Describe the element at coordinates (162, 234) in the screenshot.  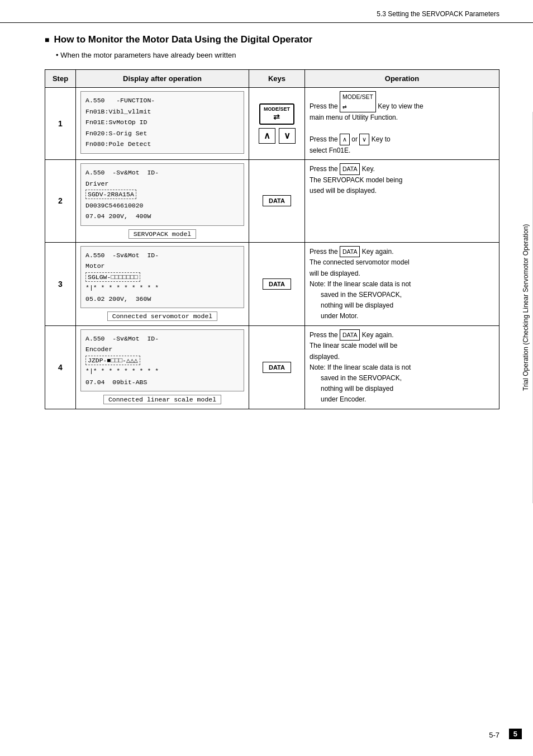
I see `label-2: SERVOPACK model` at that location.